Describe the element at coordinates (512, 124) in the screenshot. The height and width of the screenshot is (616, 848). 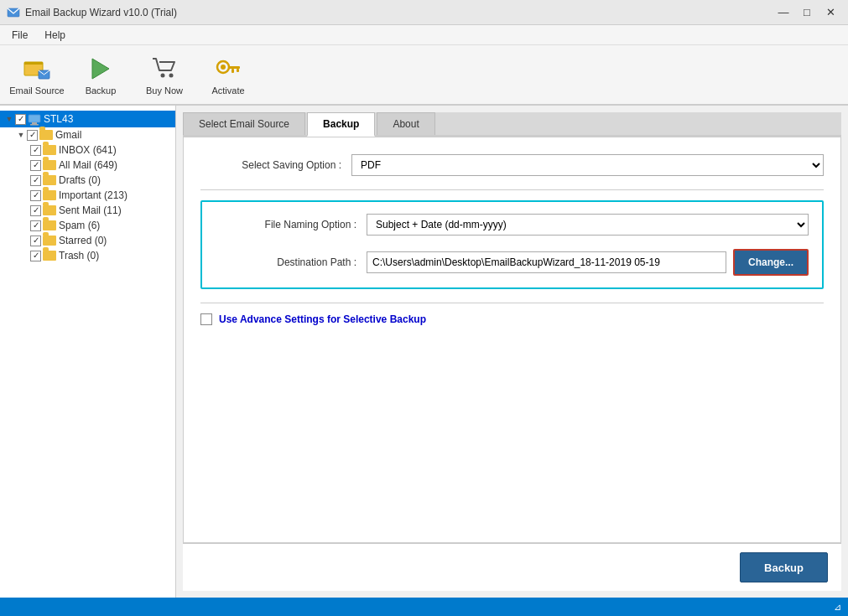
I see `tabs-container: Select Email Source Backup About` at that location.